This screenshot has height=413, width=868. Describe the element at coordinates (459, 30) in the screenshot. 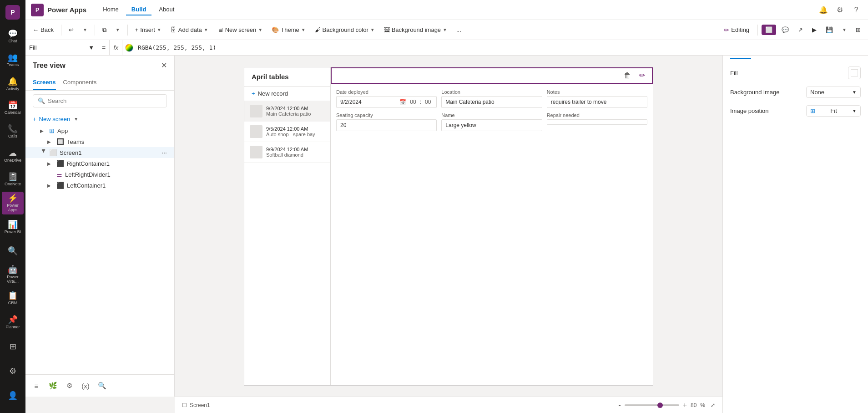

I see `more-button: ...` at that location.